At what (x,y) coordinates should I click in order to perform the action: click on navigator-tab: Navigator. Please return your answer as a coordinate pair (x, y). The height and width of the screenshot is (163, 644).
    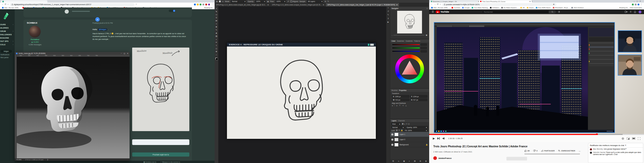
    Looking at the image, I should click on (395, 8).